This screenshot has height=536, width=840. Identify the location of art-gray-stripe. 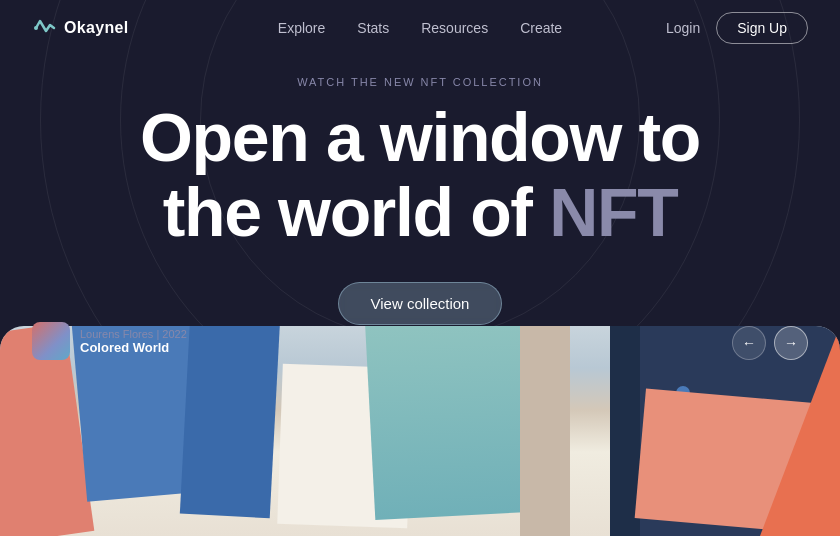
(545, 431).